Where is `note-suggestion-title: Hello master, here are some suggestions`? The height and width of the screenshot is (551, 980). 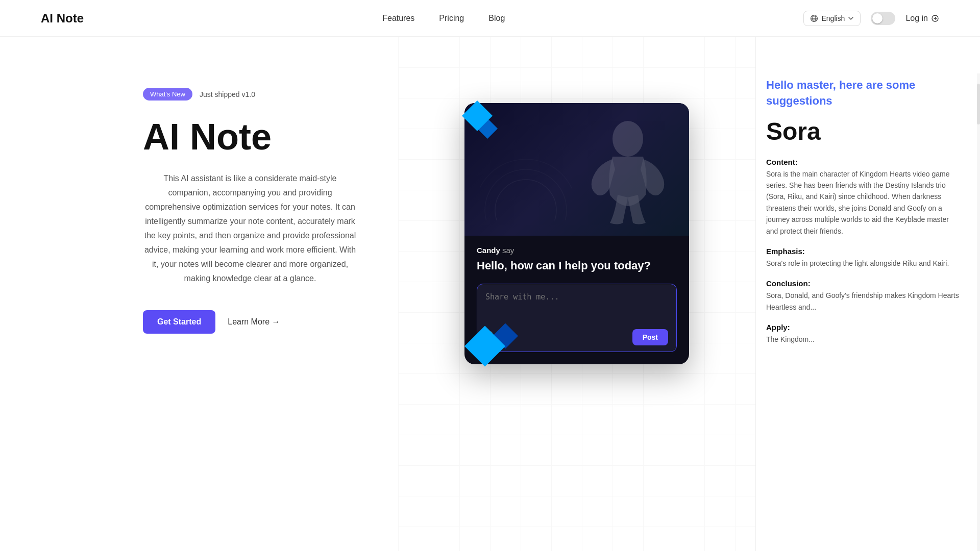
note-suggestion-title: Hello master, here are some suggestions is located at coordinates (863, 93).